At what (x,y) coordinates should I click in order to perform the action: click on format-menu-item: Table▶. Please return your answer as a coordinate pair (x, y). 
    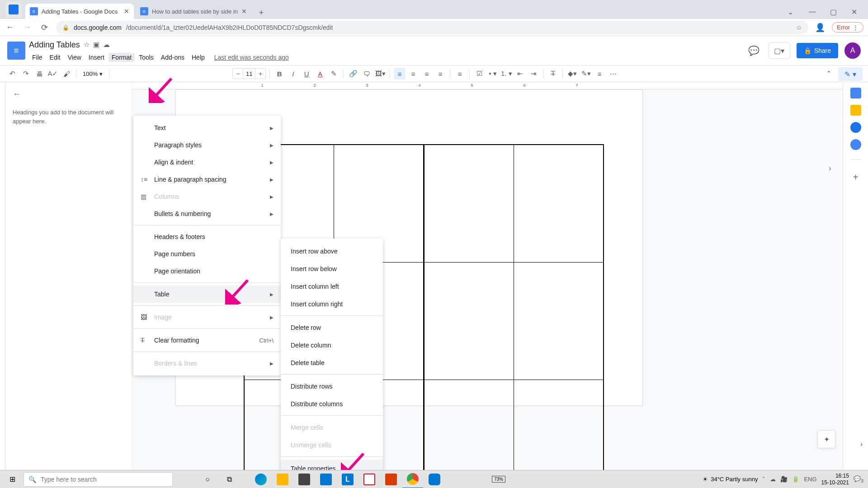
    Looking at the image, I should click on (207, 294).